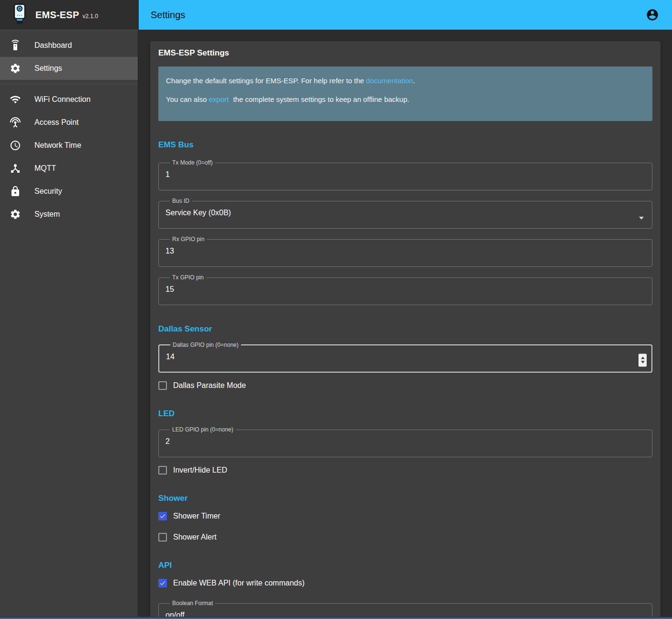 This screenshot has width=672, height=619. What do you see at coordinates (406, 99) in the screenshot?
I see `info-line-2: You can also export the complete system …` at bounding box center [406, 99].